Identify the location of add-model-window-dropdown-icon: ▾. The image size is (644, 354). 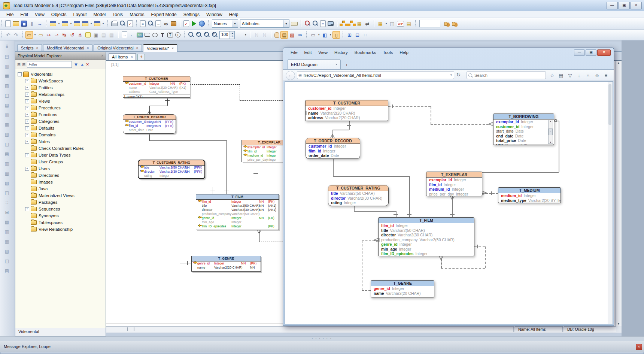
(91, 24).